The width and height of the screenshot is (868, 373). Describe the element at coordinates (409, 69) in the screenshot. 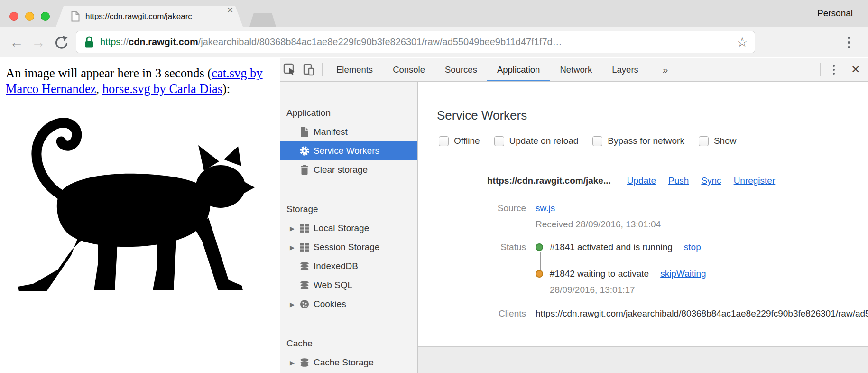

I see `tab-console: Console` at that location.